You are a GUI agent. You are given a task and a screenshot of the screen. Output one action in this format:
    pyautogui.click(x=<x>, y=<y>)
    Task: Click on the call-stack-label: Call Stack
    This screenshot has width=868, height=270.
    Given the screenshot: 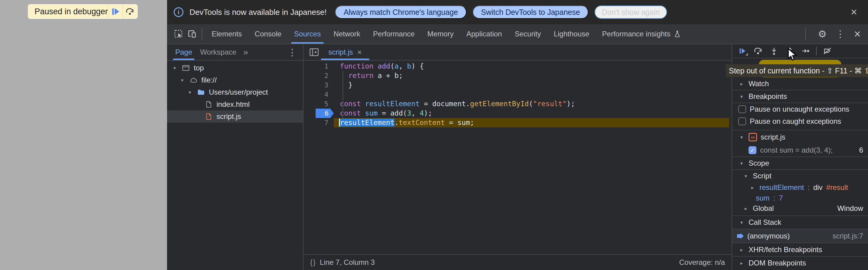 What is the action you would take?
    pyautogui.click(x=765, y=222)
    